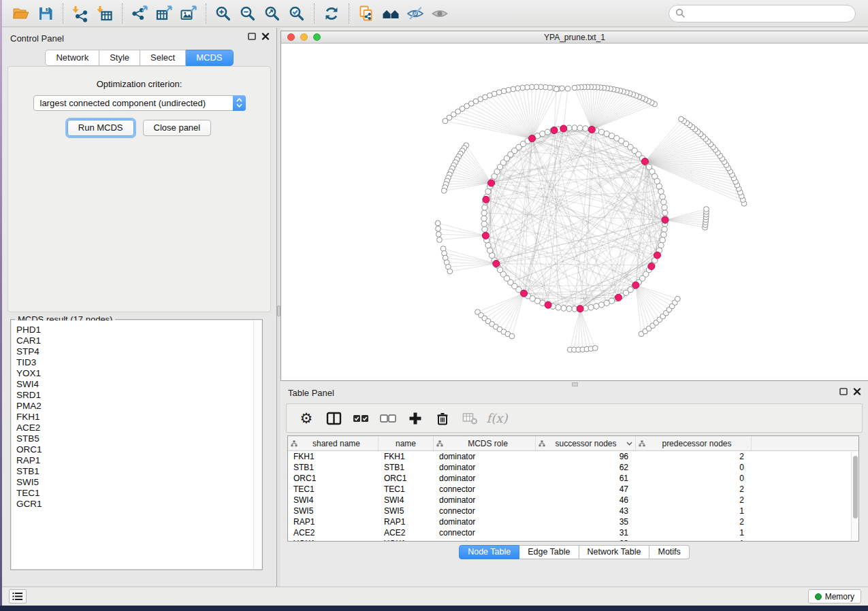  I want to click on cell-shared_name: ACE2, so click(334, 533).